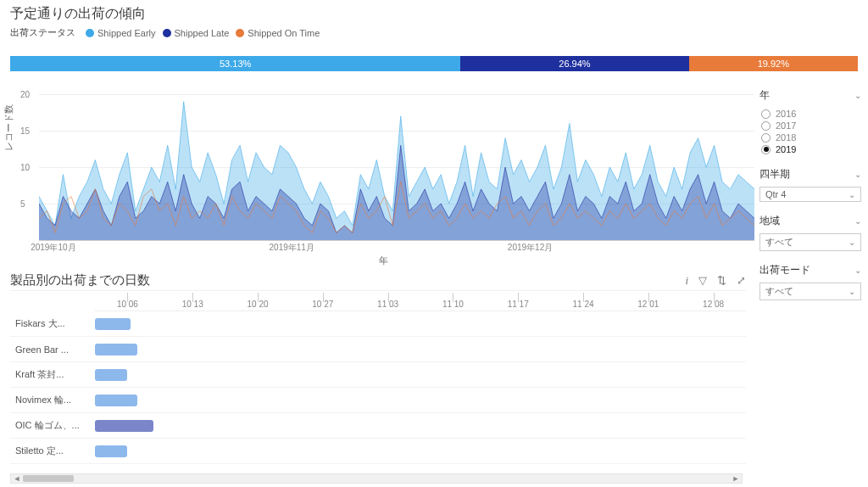  I want to click on gantt-row: Green Bar ..., so click(378, 350).